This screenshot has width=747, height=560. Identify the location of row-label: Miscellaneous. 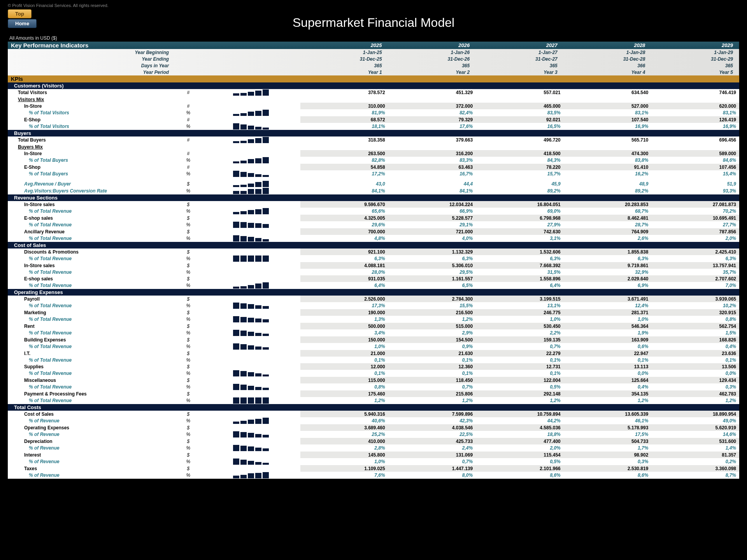
(91, 380).